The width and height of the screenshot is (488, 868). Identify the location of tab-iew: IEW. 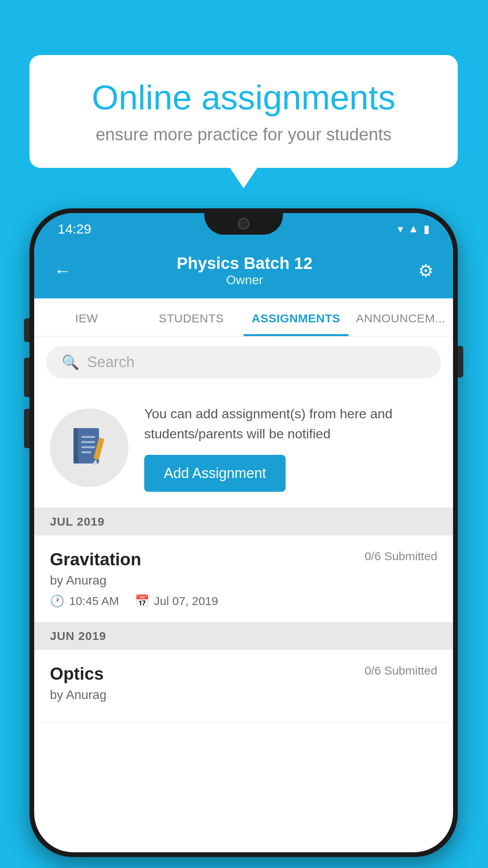
(86, 317).